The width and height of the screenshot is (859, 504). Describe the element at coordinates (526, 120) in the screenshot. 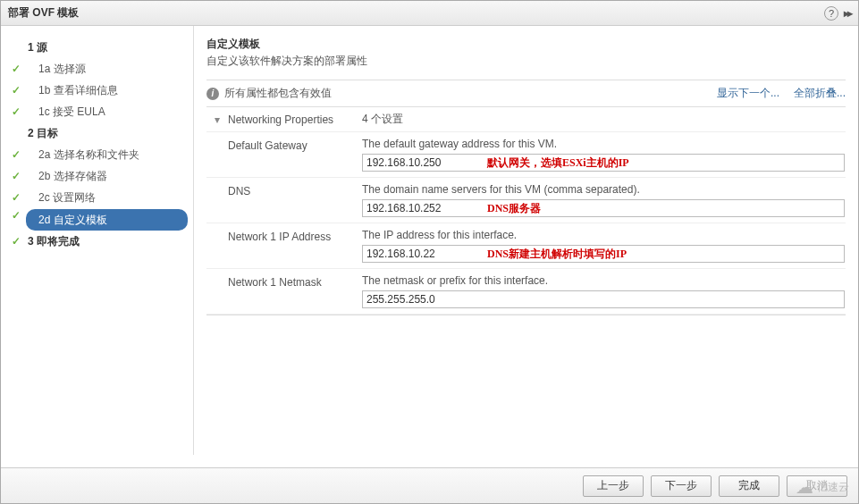

I see `section-header: ▾ Networking Properties 4 个设置` at that location.